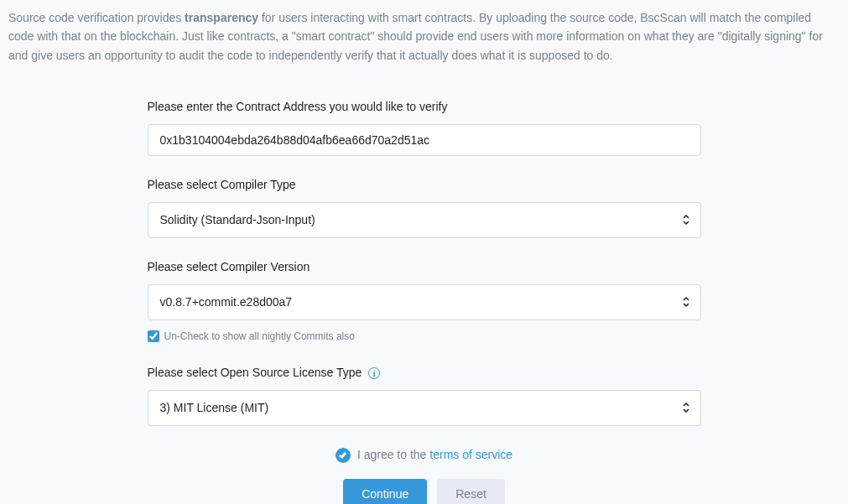 The height and width of the screenshot is (504, 848). I want to click on nightly-checkbox, so click(153, 336).